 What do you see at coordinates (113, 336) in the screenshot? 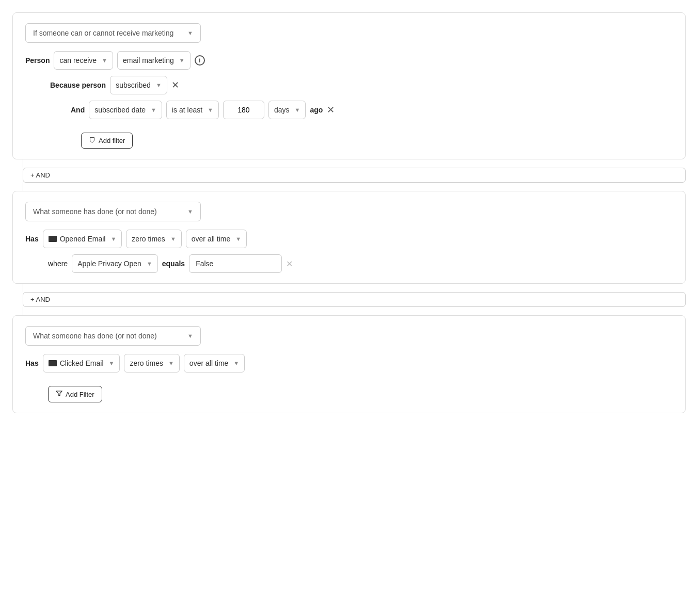
I see `main-condition-dropdown-3: What someone has done (or not done) ▼` at bounding box center [113, 336].